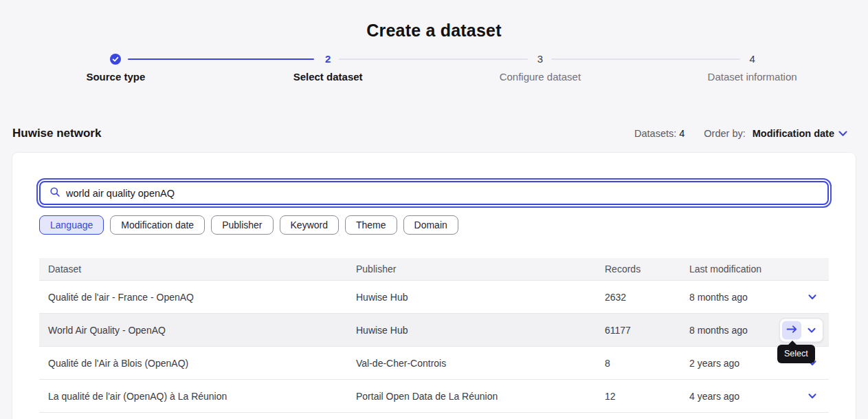 The image size is (868, 419). I want to click on page-title: Create a dataset, so click(434, 30).